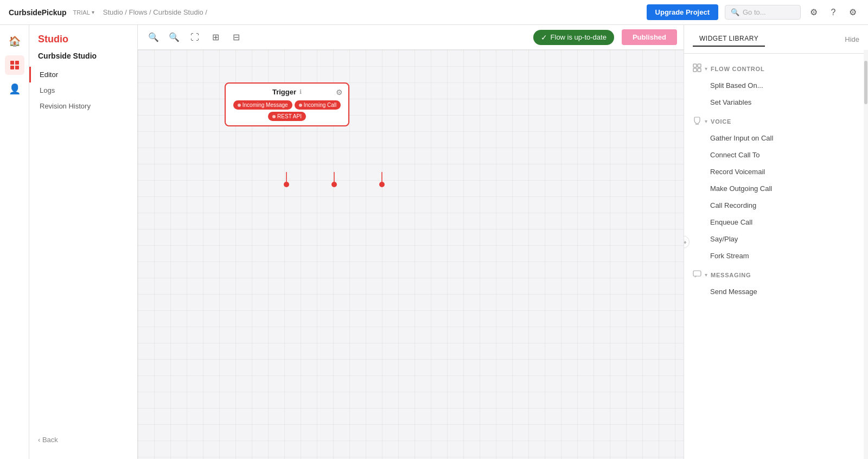  I want to click on settings-icon: ⚙, so click(853, 12).